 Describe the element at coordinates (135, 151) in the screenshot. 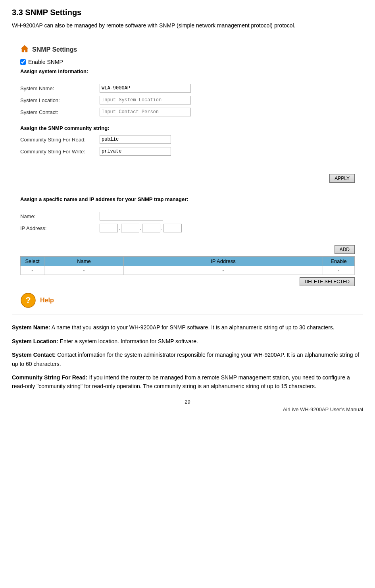

I see `community-write-input` at that location.